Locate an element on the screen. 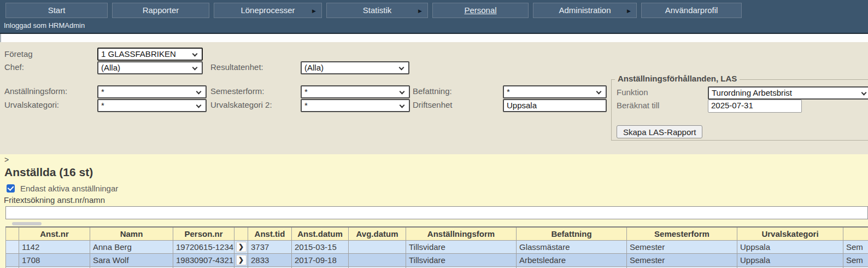 The width and height of the screenshot is (868, 268). page-gap is located at coordinates (434, 38).